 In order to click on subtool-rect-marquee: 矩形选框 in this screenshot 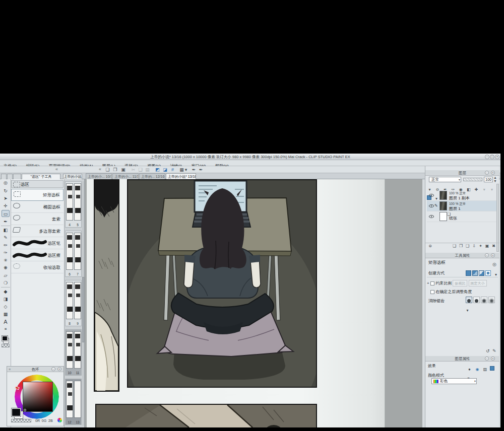, I will do `click(37, 195)`.